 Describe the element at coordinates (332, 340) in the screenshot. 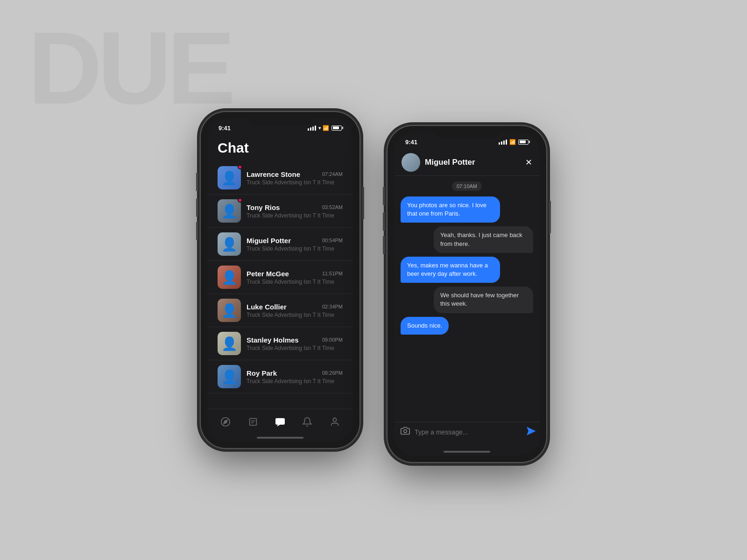

I see `chat-timestamp: 09:00PM` at that location.